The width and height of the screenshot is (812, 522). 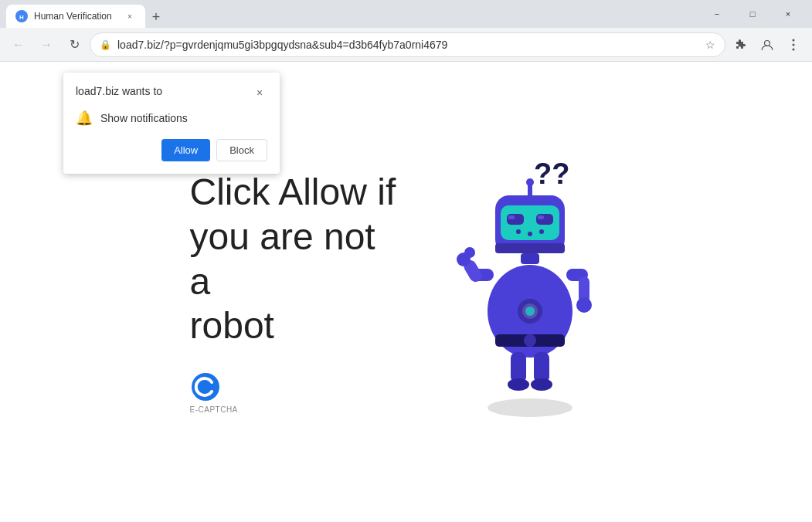 I want to click on extensions-button, so click(x=741, y=45).